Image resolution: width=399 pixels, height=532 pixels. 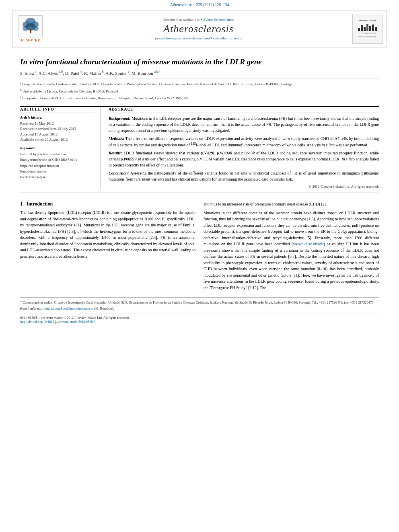 I want to click on keywords-title: Keywords:, so click(x=58, y=148).